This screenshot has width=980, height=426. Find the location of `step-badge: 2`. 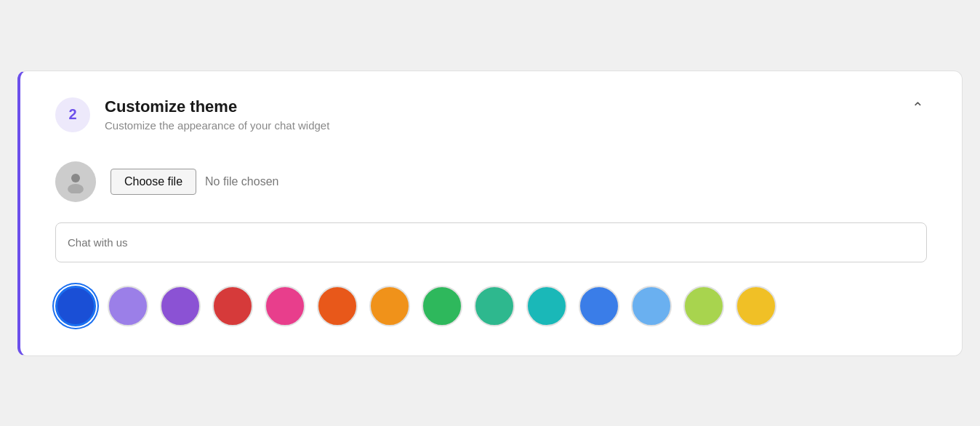

step-badge: 2 is located at coordinates (73, 115).